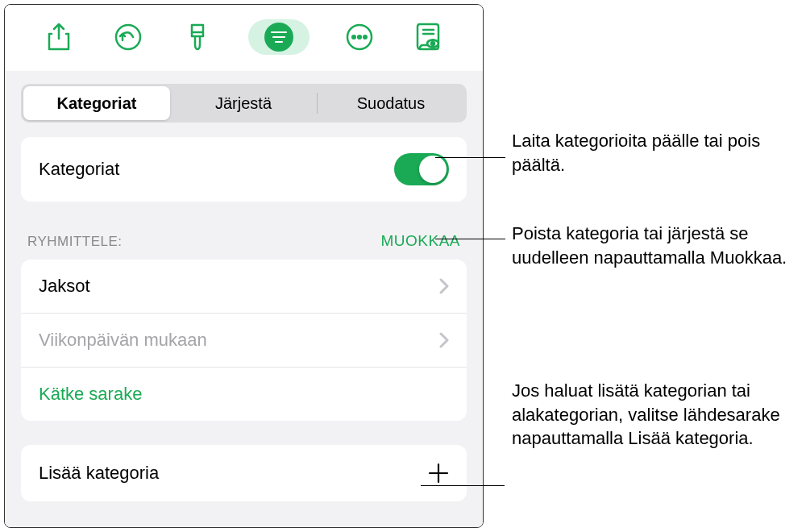  What do you see at coordinates (433, 169) in the screenshot?
I see `toggle-knob` at bounding box center [433, 169].